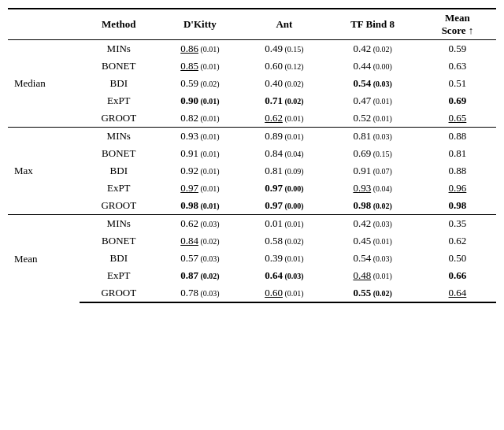 This screenshot has width=504, height=430. What do you see at coordinates (118, 137) in the screenshot?
I see `method-cell: MINs` at bounding box center [118, 137].